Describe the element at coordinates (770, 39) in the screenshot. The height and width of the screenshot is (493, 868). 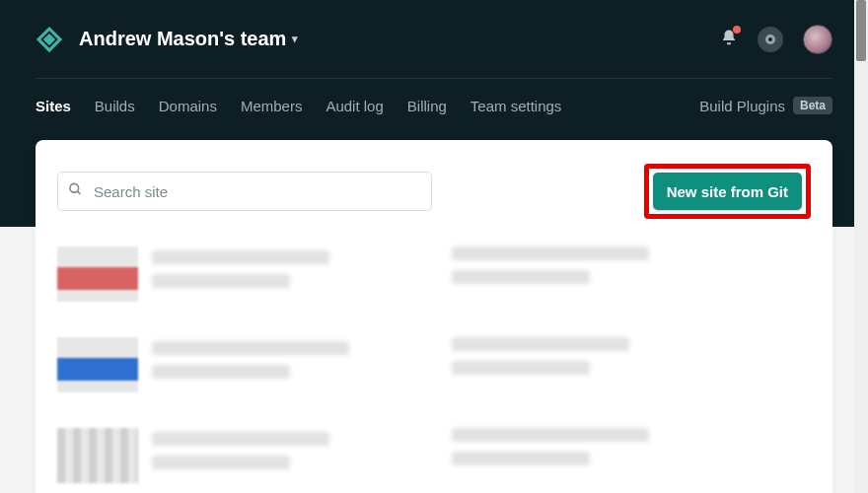
I see `settings-icon` at that location.